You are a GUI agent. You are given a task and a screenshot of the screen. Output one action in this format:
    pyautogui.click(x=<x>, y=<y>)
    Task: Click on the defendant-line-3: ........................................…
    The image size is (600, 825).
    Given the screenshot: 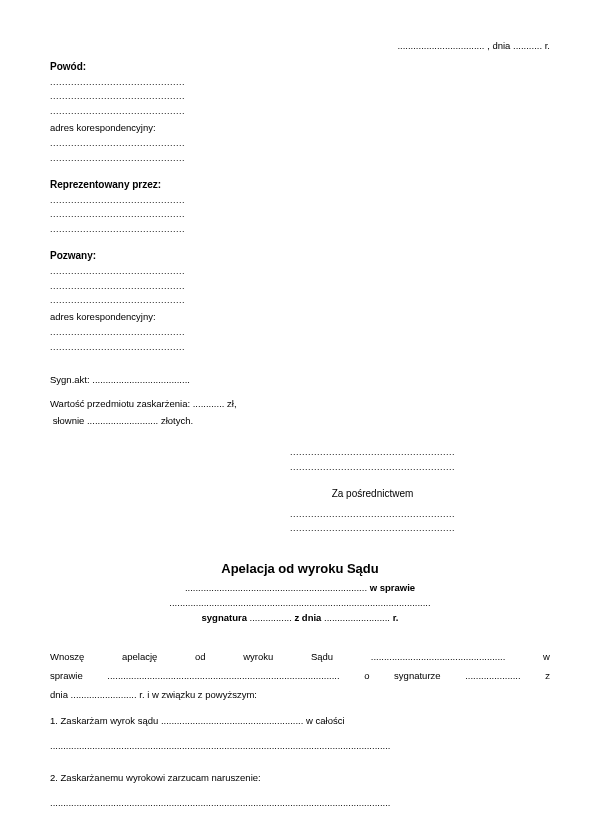 What is the action you would take?
    pyautogui.click(x=138, y=300)
    